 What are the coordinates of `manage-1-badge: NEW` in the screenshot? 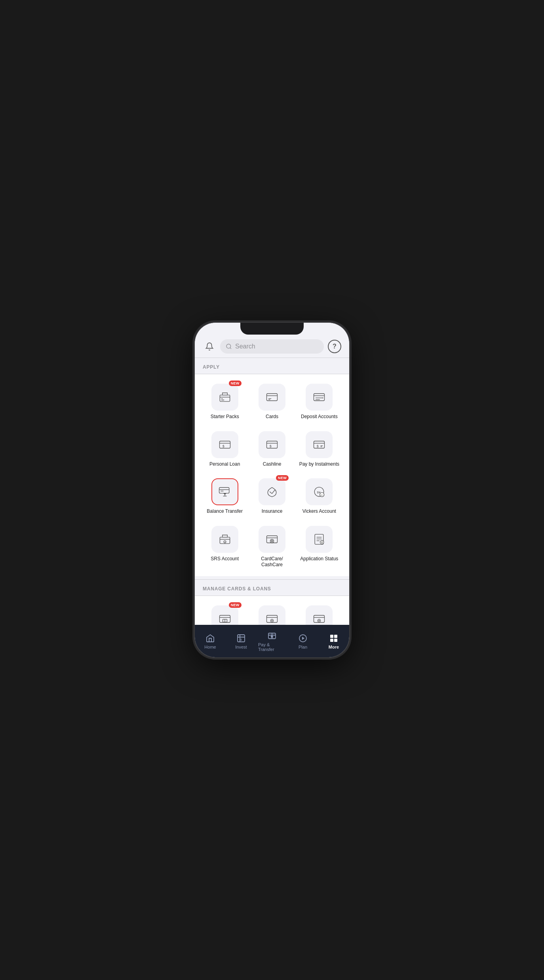 It's located at (235, 605).